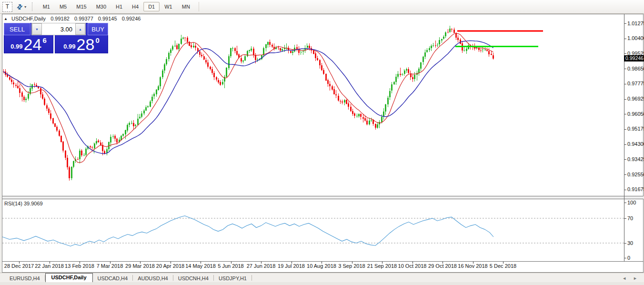 Image resolution: width=644 pixels, height=285 pixels. Describe the element at coordinates (80, 266) in the screenshot. I see `date-axis-label: 13 Feb 2018` at that location.